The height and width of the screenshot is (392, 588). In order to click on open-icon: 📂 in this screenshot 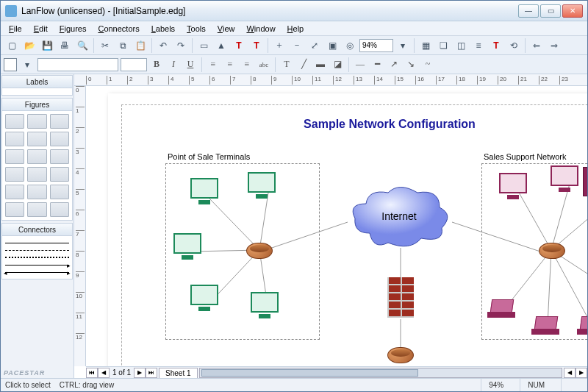, I will do `click(29, 46)`.